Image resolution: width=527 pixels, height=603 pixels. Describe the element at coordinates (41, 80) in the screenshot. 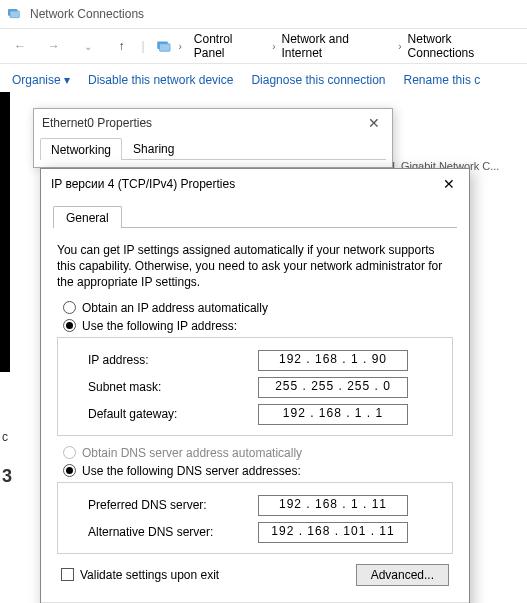

I see `organise-menu: Organise ▾` at that location.